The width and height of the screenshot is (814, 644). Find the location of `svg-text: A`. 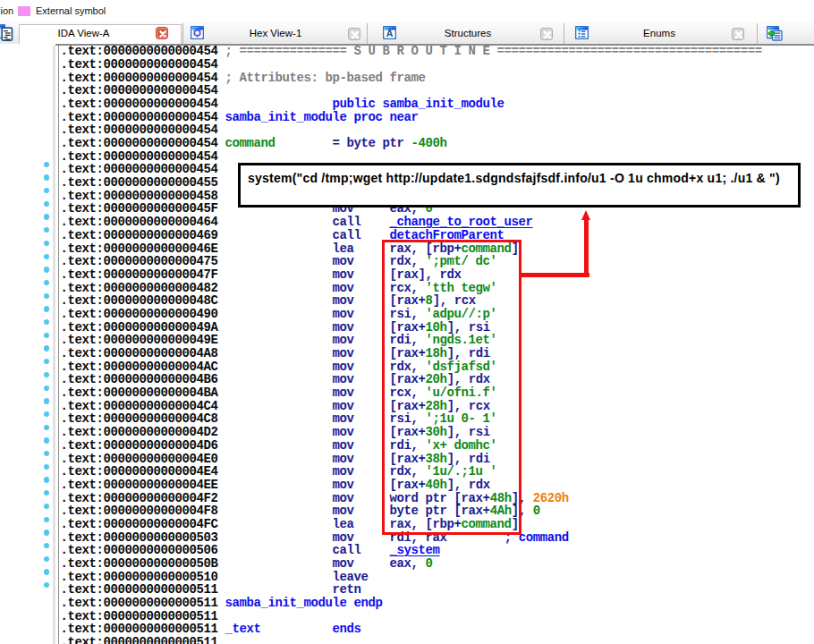

svg-text: A is located at coordinates (390, 33).